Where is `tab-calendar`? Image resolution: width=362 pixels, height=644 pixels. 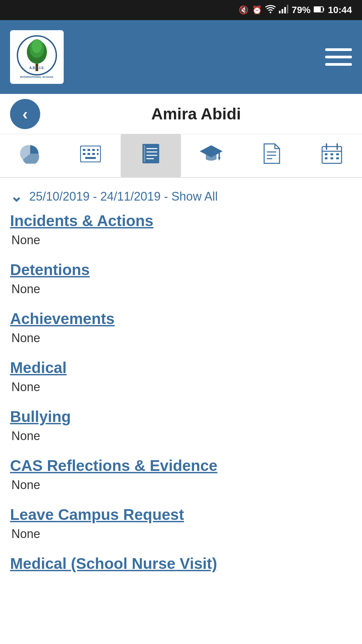 tab-calendar is located at coordinates (332, 156).